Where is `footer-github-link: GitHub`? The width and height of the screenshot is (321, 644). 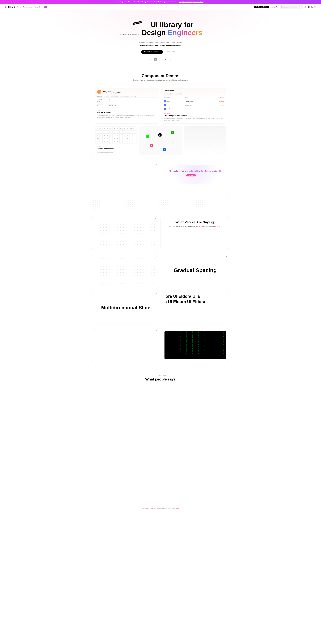 footer-github-link: GitHub is located at coordinates (177, 508).